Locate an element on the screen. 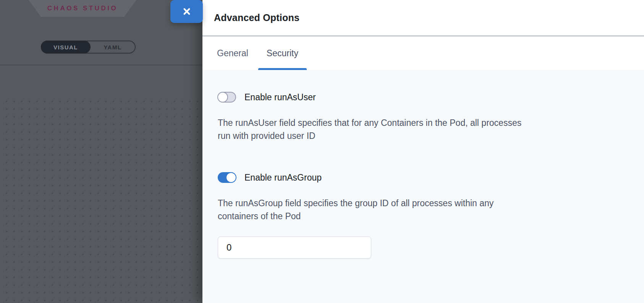 Image resolution: width=644 pixels, height=303 pixels. tab-yaml-label: YAML is located at coordinates (112, 47).